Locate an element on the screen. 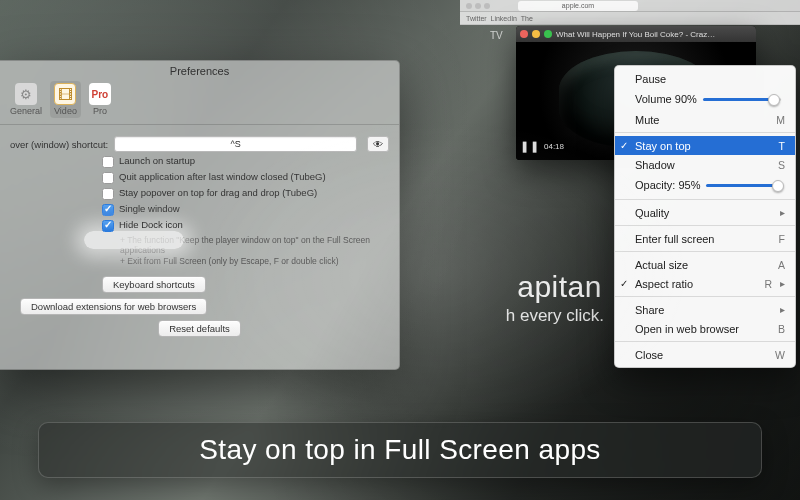 Image resolution: width=800 pixels, height=500 pixels. tab-video-label: Video is located at coordinates (66, 111).